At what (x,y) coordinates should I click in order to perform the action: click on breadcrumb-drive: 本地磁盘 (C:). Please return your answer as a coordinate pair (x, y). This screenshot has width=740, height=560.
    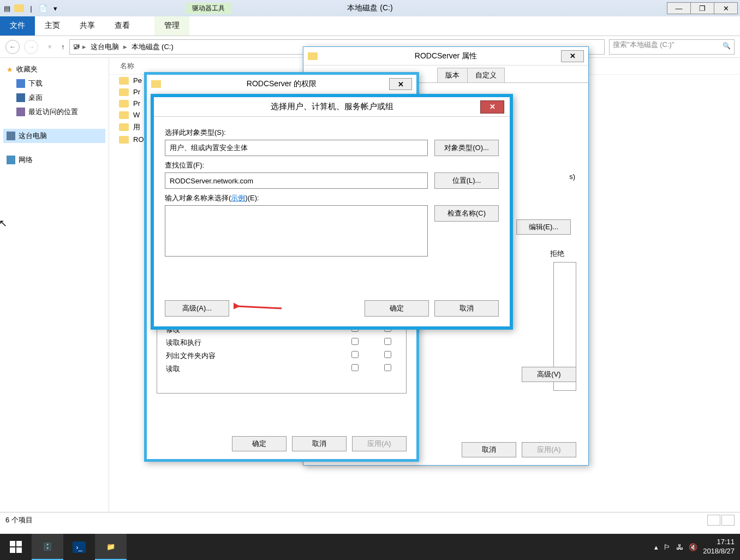
    Looking at the image, I should click on (153, 47).